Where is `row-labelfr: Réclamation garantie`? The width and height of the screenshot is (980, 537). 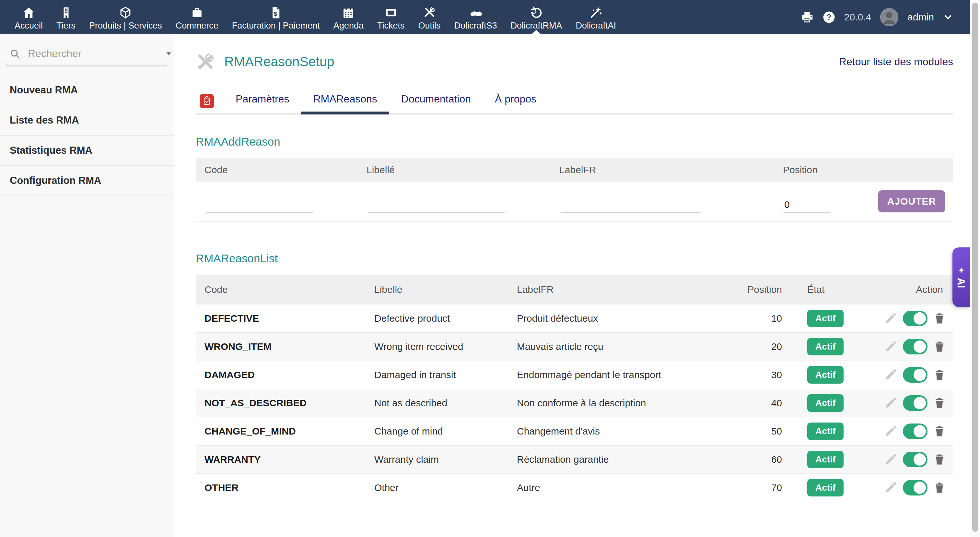 row-labelfr: Réclamation garantie is located at coordinates (626, 460).